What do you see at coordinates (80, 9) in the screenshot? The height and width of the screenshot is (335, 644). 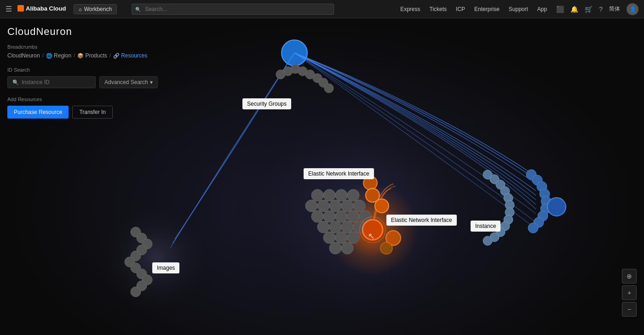 I see `home-icon: ⌂` at bounding box center [80, 9].